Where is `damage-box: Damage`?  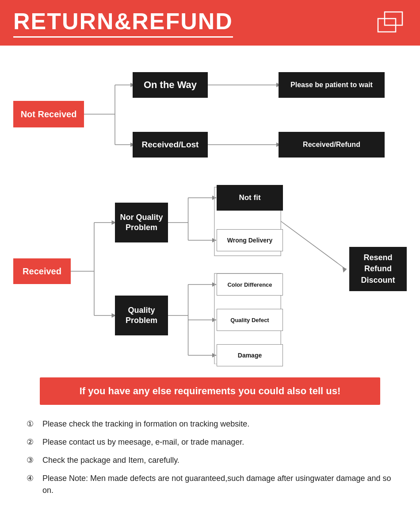
damage-box: Damage is located at coordinates (250, 355).